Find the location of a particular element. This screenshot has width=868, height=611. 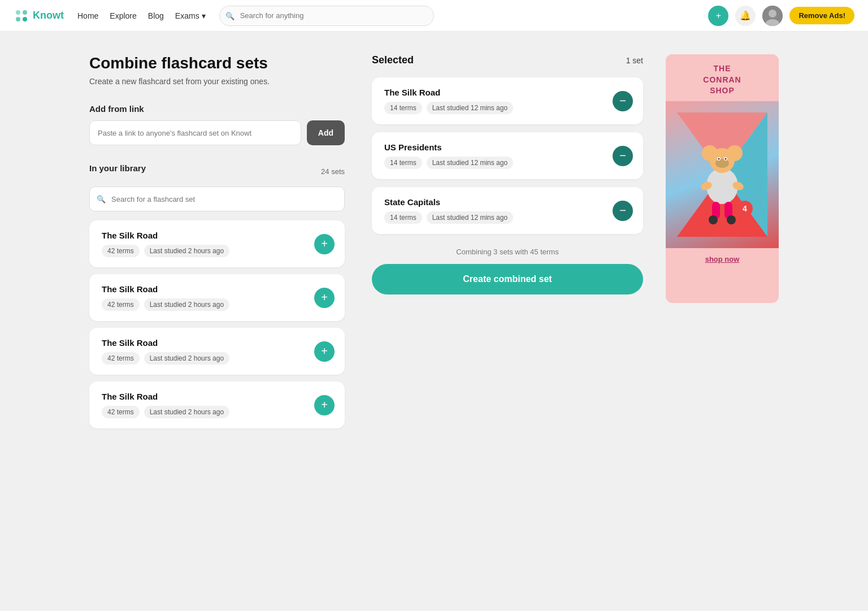

search-icon: 🔍 is located at coordinates (230, 16).